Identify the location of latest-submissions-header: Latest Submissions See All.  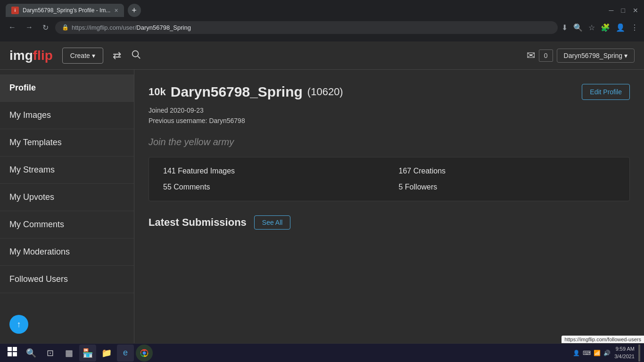
(389, 222).